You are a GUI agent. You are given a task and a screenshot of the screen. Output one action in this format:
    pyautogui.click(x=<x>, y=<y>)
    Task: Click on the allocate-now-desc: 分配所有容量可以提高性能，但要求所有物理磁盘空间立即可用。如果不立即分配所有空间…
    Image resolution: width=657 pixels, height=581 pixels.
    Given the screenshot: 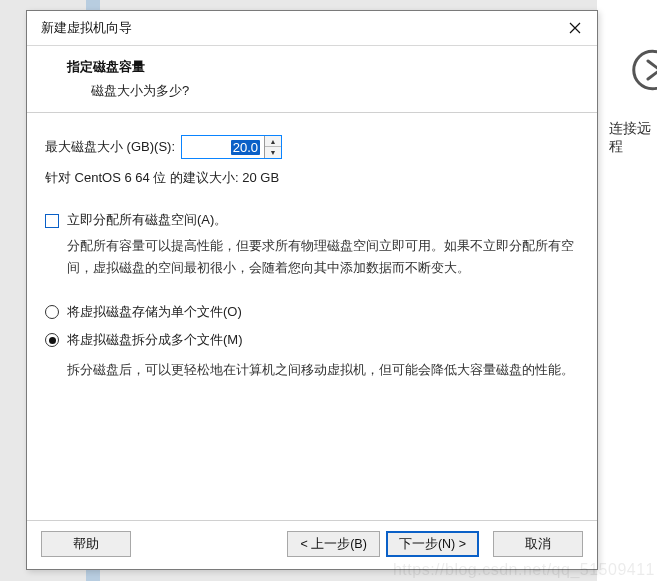 What is the action you would take?
    pyautogui.click(x=323, y=257)
    